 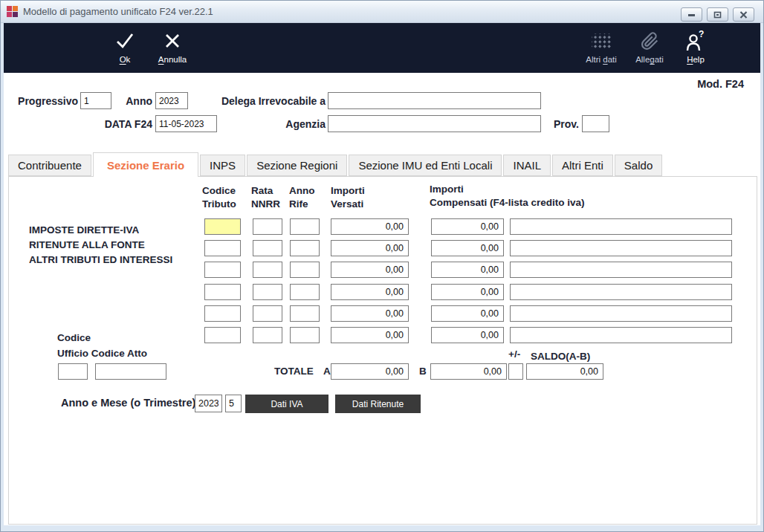 I want to click on anno-label: Anno, so click(x=132, y=101).